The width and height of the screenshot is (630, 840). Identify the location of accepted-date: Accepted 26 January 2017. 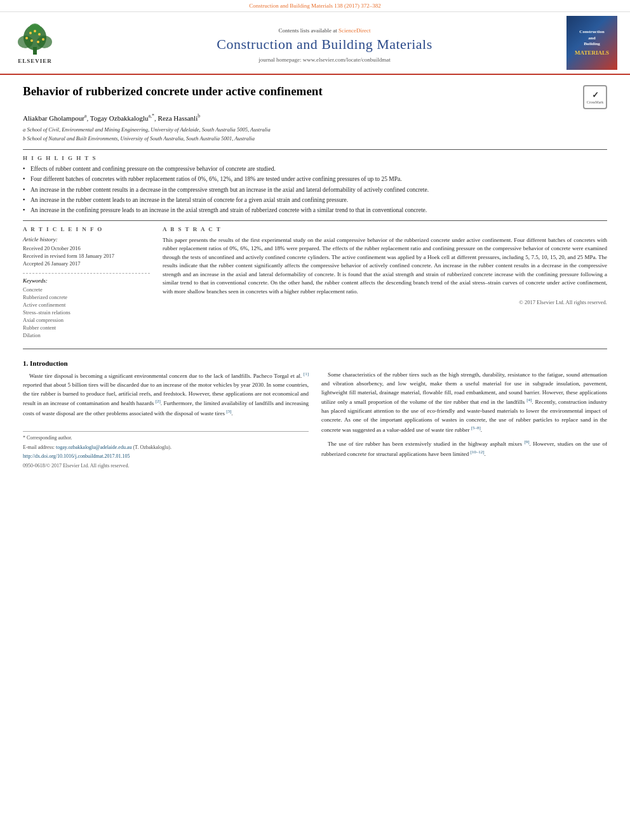
(86, 263).